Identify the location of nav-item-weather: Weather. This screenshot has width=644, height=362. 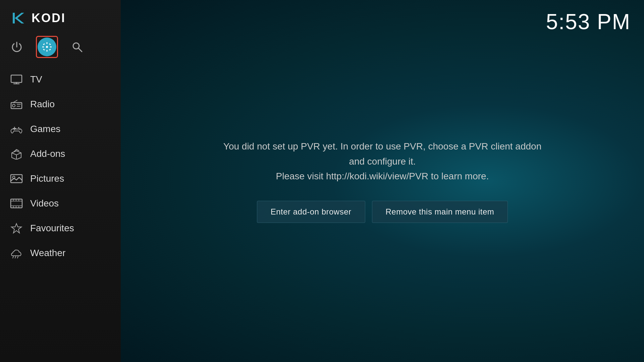
(60, 253).